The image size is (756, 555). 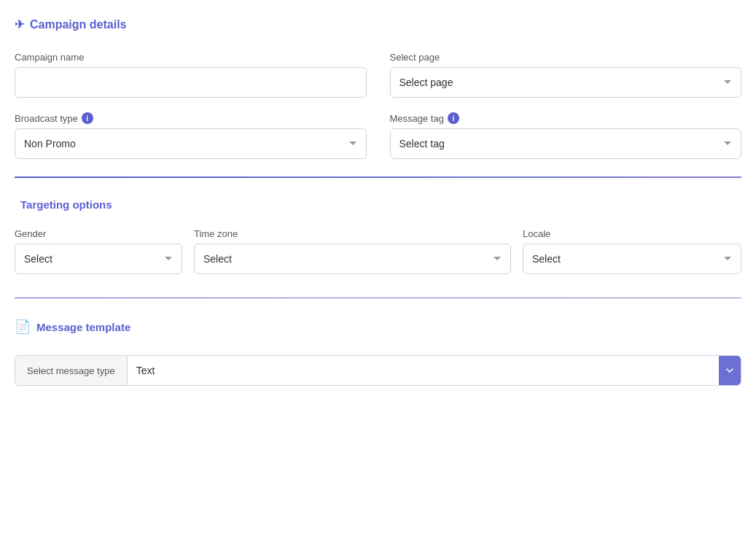 What do you see at coordinates (83, 327) in the screenshot?
I see `message-template-title: Message template` at bounding box center [83, 327].